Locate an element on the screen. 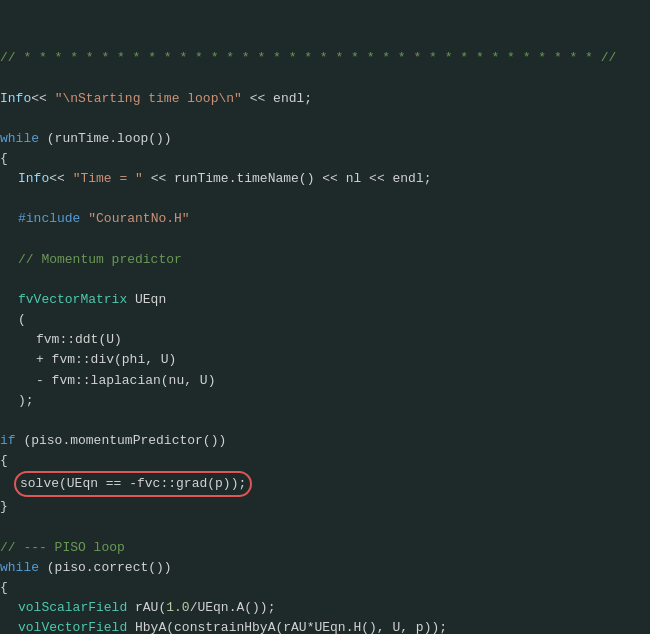 Image resolution: width=650 pixels, height=634 pixels. code-line: ); is located at coordinates (325, 401).